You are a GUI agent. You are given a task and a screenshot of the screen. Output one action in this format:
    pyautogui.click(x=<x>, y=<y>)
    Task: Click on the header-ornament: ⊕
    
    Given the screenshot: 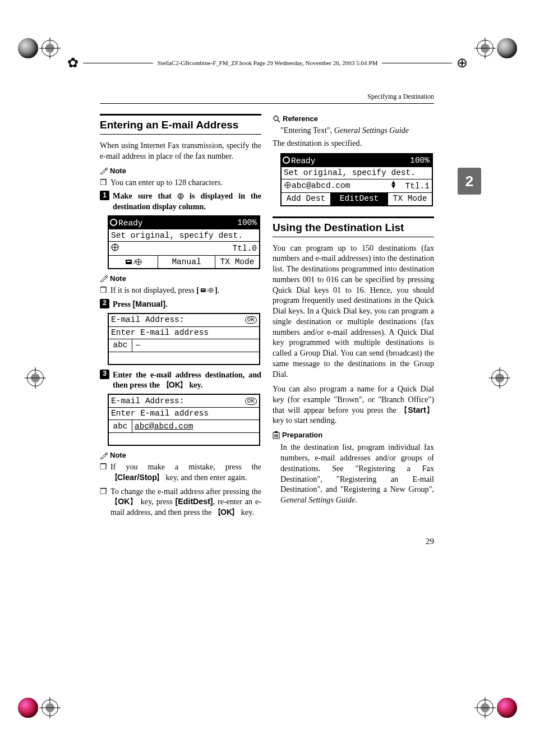 What is the action you would take?
    pyautogui.click(x=462, y=63)
    